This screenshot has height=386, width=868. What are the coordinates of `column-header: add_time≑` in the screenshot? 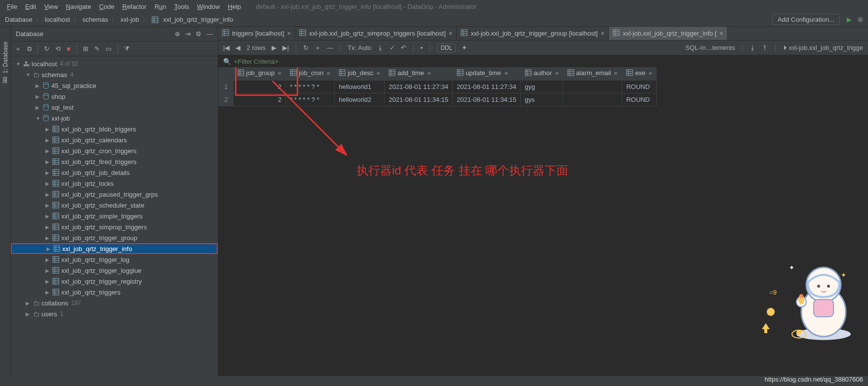 It's located at (419, 74).